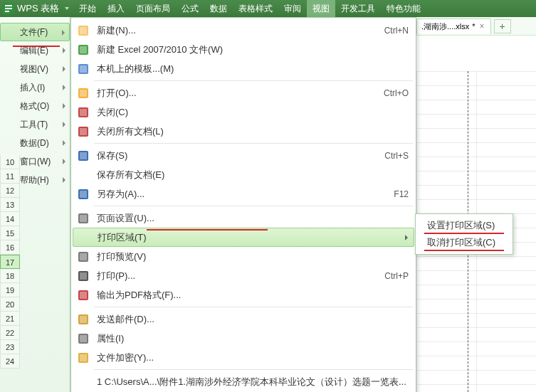 This screenshot has height=392, width=536. What do you see at coordinates (243, 175) in the screenshot?
I see `menu-item-9: 保存所有文档(E)` at bounding box center [243, 175].